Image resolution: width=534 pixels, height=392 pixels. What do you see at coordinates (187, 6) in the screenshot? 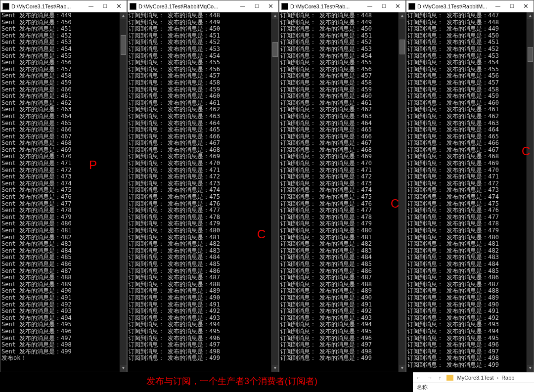
I see `window-title: D:\MyCore3.1Test\RabbitMqCo...` at bounding box center [187, 6].